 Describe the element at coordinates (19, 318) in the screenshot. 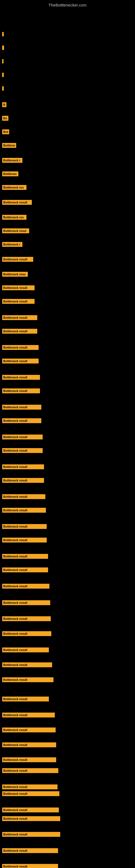

I see `bar-item-21: Bottleneck result` at that location.